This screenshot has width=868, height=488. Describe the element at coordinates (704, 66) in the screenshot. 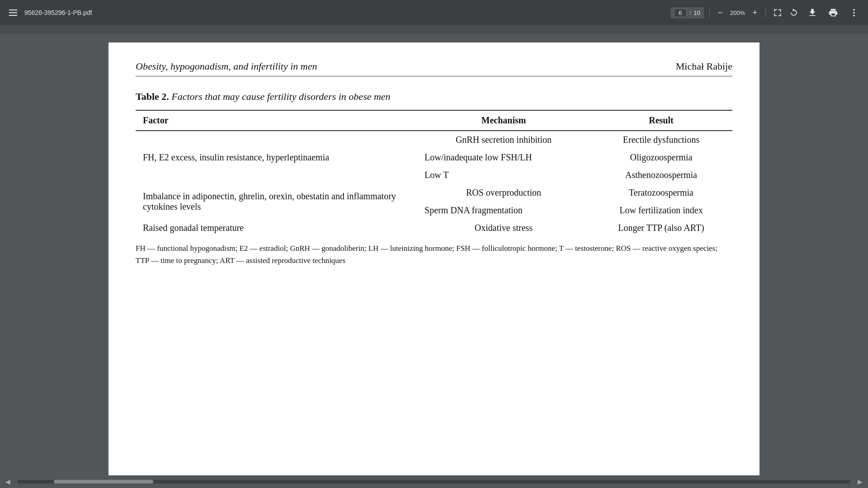

I see `page-header-author: Michał Rabije` at that location.